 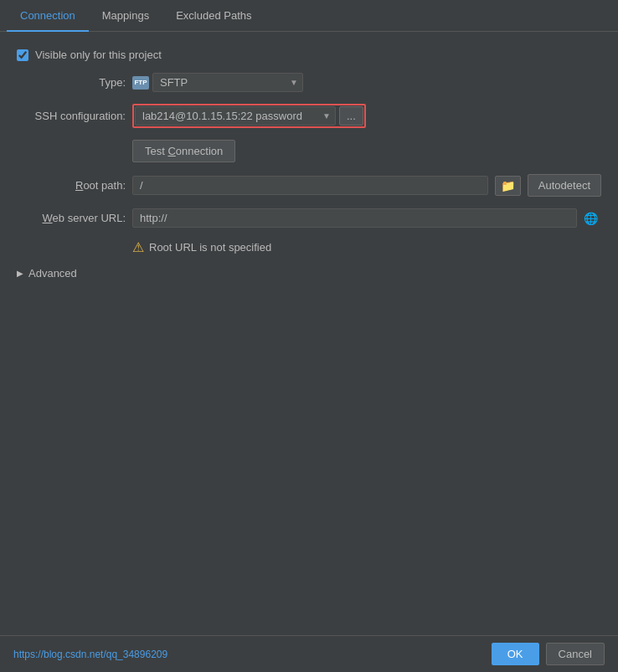 I want to click on autodetect-button: Autodetect, so click(x=564, y=186).